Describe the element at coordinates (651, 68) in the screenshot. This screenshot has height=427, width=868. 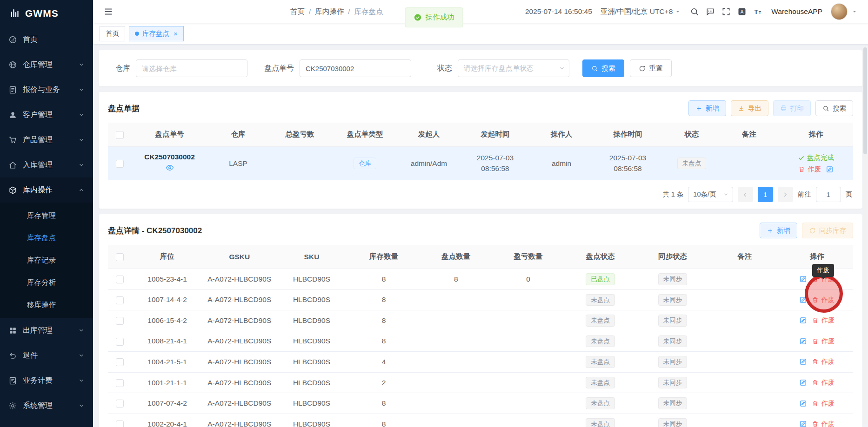
I see `reset-button: 重置` at that location.